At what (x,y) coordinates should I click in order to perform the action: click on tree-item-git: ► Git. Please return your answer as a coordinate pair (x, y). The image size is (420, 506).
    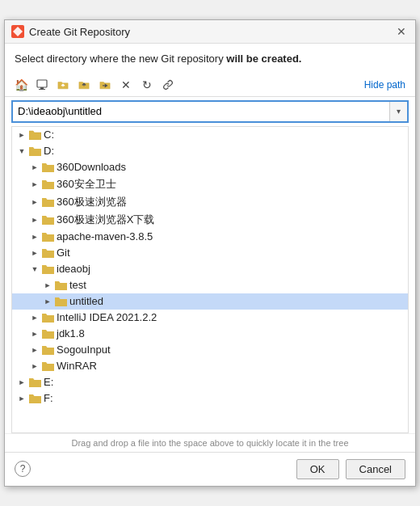
    Looking at the image, I should click on (210, 253).